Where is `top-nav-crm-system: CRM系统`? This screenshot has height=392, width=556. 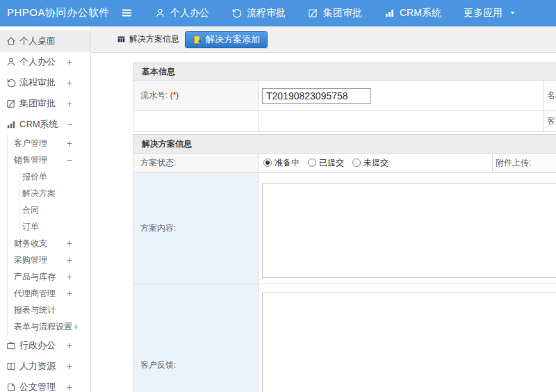 top-nav-crm-system: CRM系统 is located at coordinates (413, 13).